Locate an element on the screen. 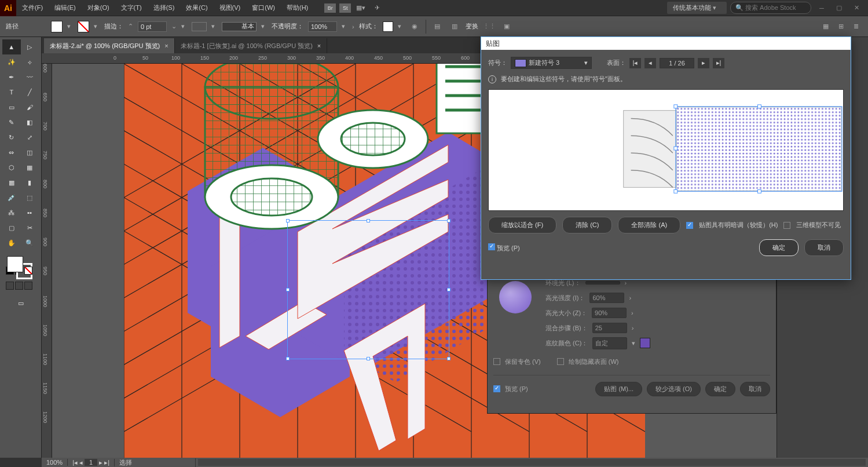 This screenshot has height=467, width=868. eraser-tool: ◧ is located at coordinates (30, 122).